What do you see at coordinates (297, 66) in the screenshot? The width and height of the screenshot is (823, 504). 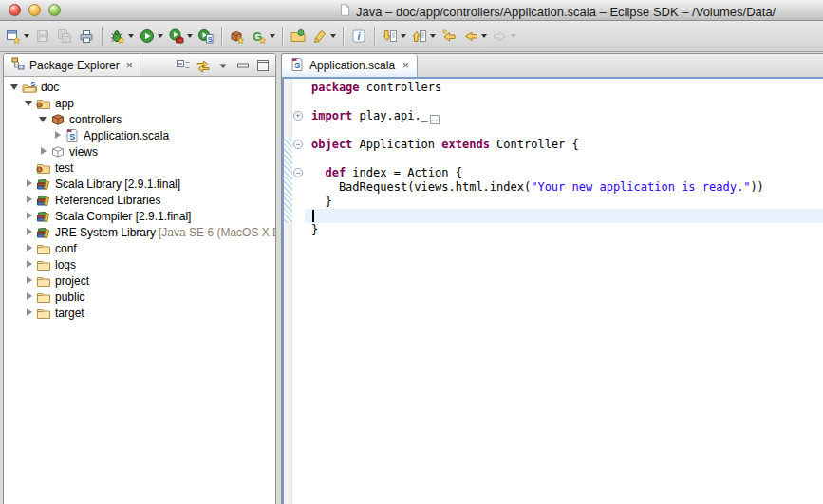 I see `scala-file-icon: S` at bounding box center [297, 66].